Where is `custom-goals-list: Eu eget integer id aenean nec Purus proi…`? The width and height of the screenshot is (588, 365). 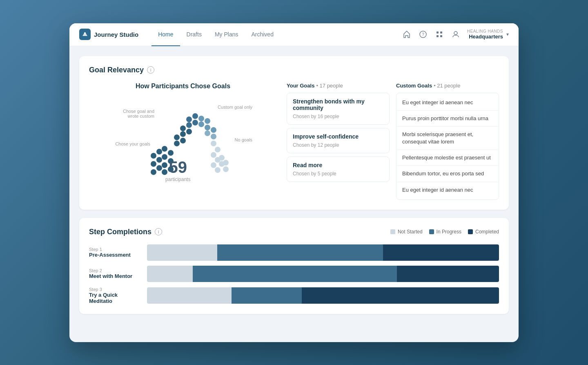
custom-goals-list: Eu eget integer id aenean nec Purus proi… is located at coordinates (448, 146).